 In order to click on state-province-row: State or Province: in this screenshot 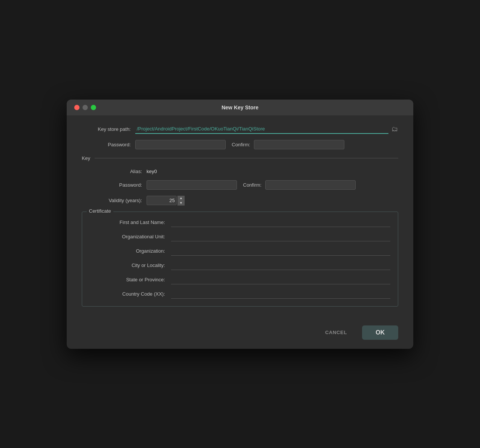, I will do `click(240, 280)`.